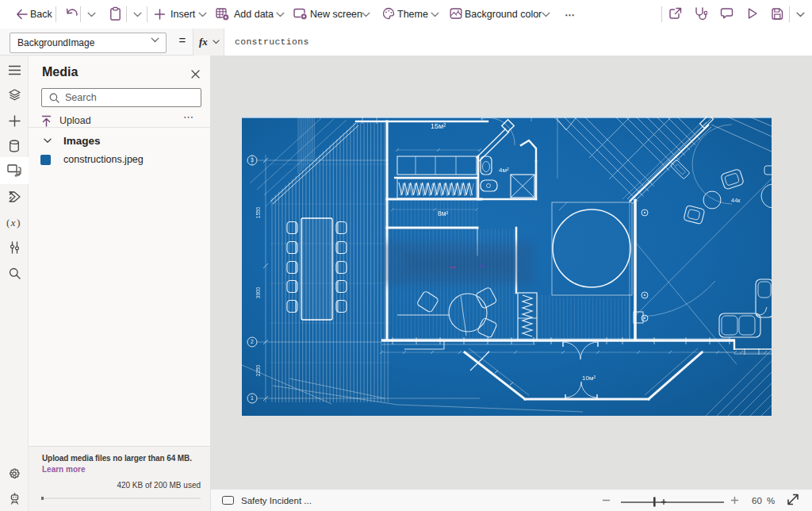 Image resolution: width=812 pixels, height=511 pixels. I want to click on svg-text: 1, so click(252, 398).